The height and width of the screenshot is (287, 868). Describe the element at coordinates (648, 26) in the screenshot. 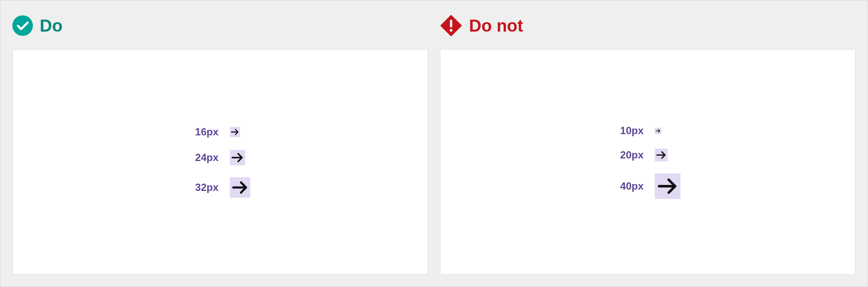

I see `donot-header: Do not` at that location.